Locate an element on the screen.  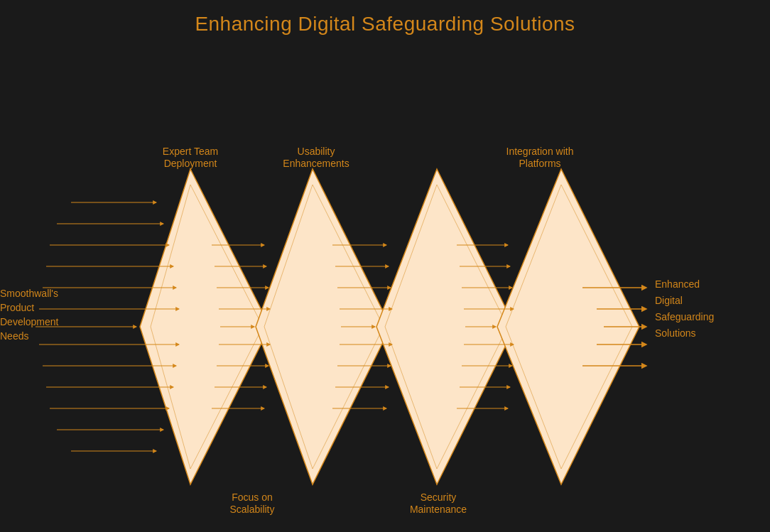
svg-text: Scalability is located at coordinates (251, 509).